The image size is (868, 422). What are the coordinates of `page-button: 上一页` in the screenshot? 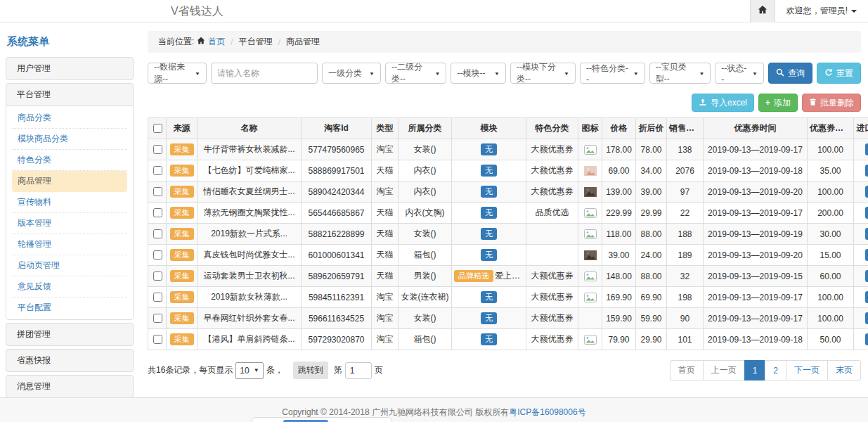 It's located at (724, 370).